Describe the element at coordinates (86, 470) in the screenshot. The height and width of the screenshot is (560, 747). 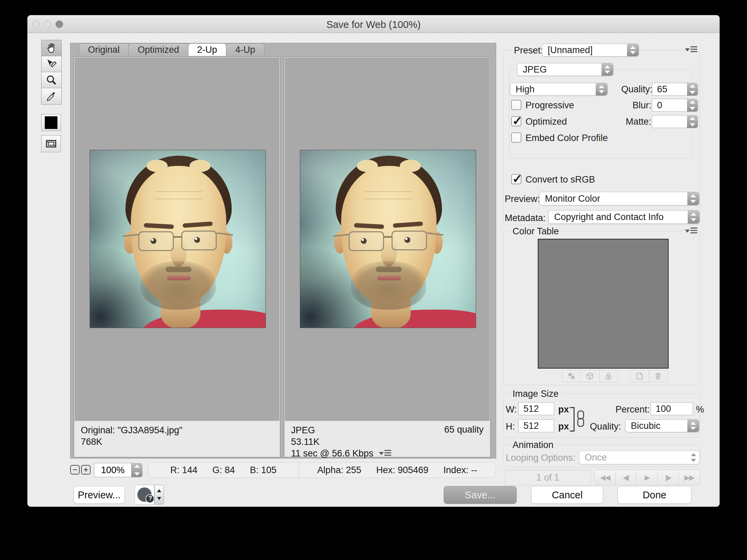
I see `zoom-in-button: +` at that location.